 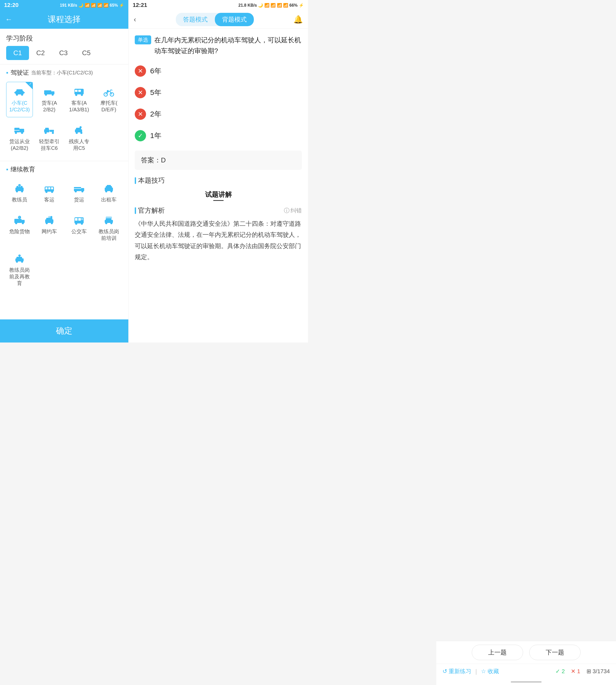 I want to click on license-section-title: 驾驶证 当前车型：小车(C1/C2/C3), so click(x=64, y=72).